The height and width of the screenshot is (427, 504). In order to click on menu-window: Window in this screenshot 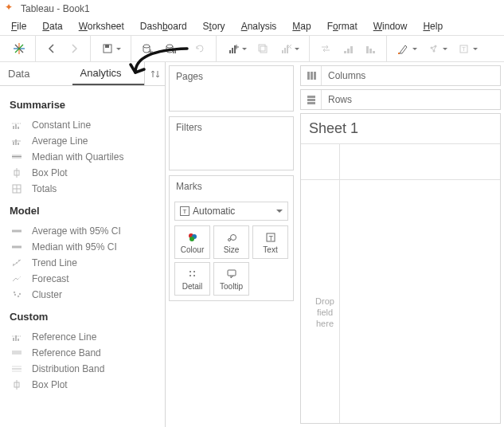, I will do `click(390, 26)`.